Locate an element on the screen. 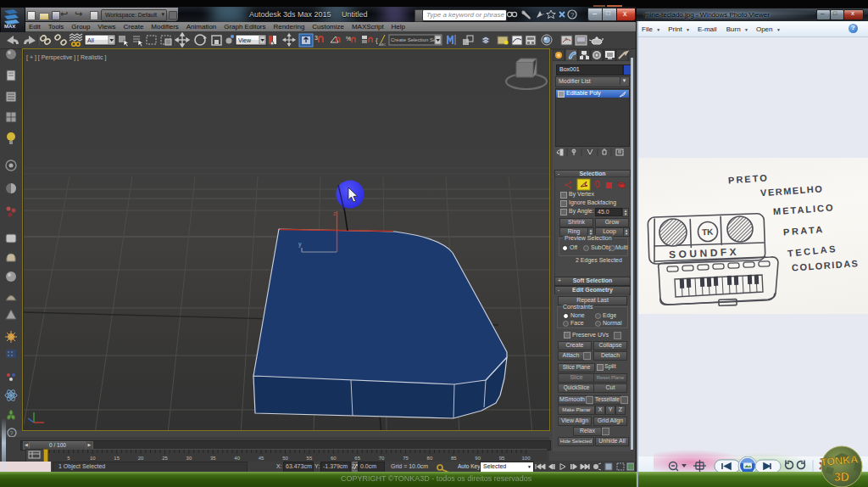 Image resolution: width=868 pixels, height=487 pixels. svg-text: METALICO is located at coordinates (804, 209).